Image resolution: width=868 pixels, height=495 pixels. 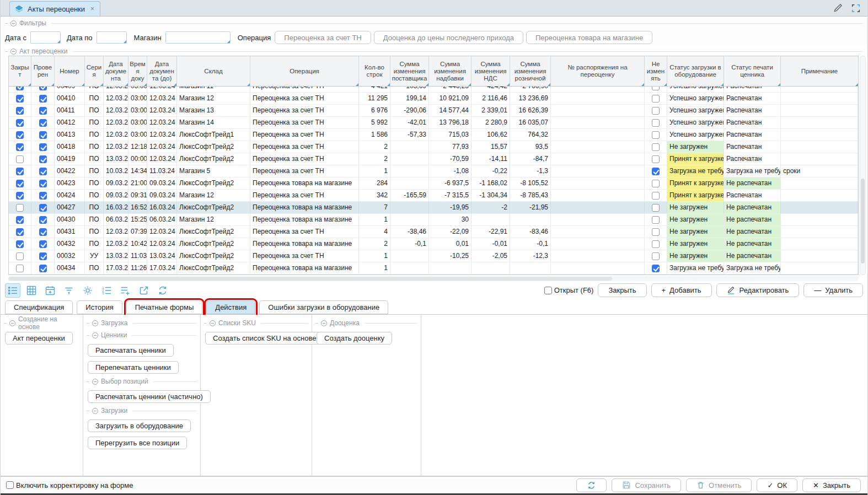 What do you see at coordinates (149, 397) in the screenshot?
I see `print-price-tags-partial-button: Распечатать ценники (частично)` at bounding box center [149, 397].